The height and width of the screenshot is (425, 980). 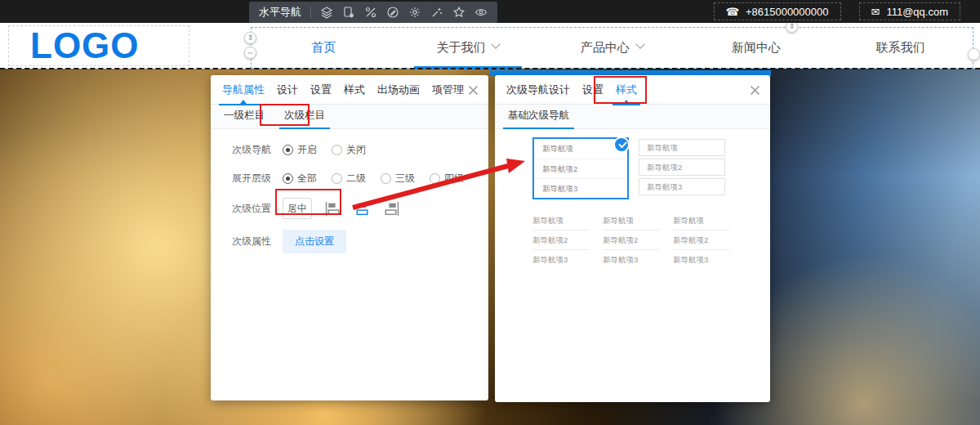 What do you see at coordinates (314, 242) in the screenshot?
I see `click-to-setup-button: 点击设置` at bounding box center [314, 242].